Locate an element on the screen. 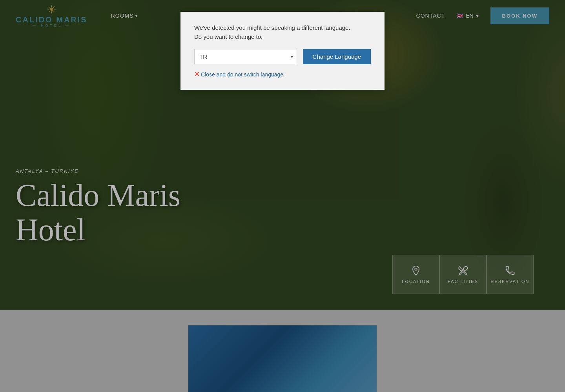 This screenshot has width=565, height=392. modal-controls: TR EN DE FR RU ▾ Change Language is located at coordinates (282, 56).